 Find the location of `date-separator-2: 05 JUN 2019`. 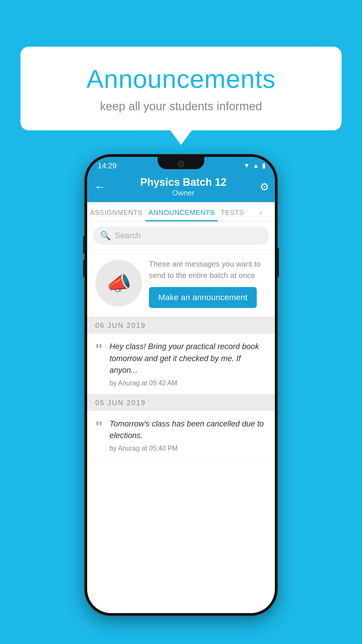

date-separator-2: 05 JUN 2019 is located at coordinates (181, 402).